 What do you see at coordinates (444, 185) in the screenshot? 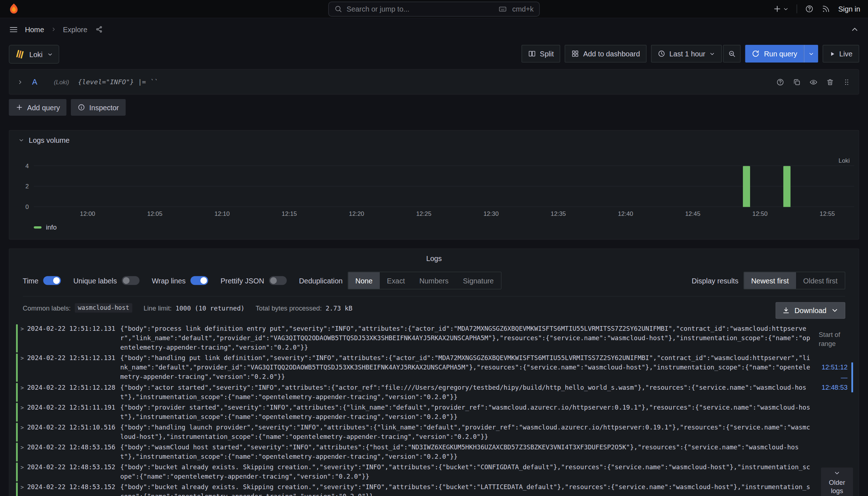
I see `logs-volume-plot` at bounding box center [444, 185].